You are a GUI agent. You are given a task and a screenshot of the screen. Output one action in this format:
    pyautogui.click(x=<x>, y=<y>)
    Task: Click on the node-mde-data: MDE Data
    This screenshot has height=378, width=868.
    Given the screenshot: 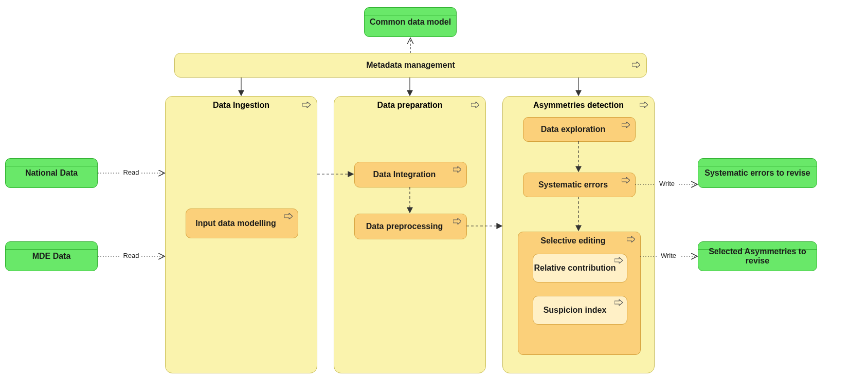 What is the action you would take?
    pyautogui.click(x=51, y=256)
    